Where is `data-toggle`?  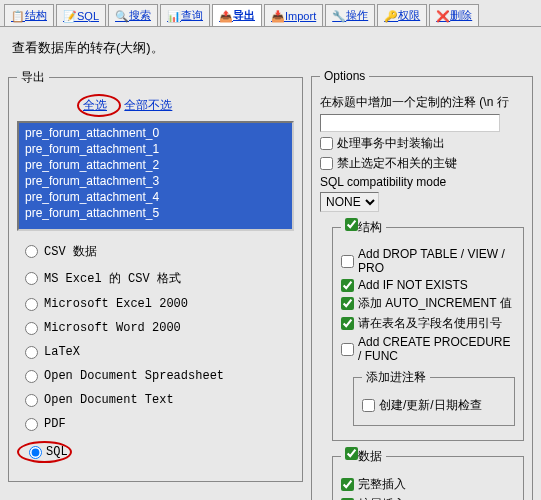
data-toggle is located at coordinates (352, 454).